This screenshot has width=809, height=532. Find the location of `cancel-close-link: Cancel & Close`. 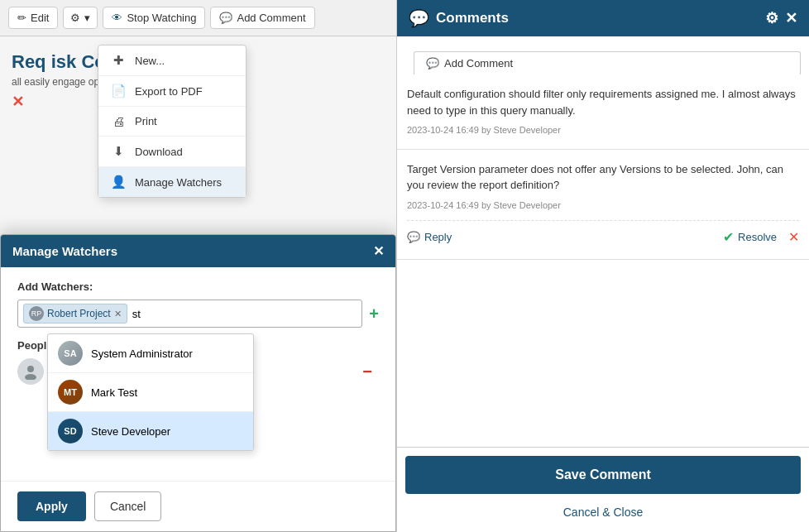

cancel-close-link: Cancel & Close is located at coordinates (603, 512).